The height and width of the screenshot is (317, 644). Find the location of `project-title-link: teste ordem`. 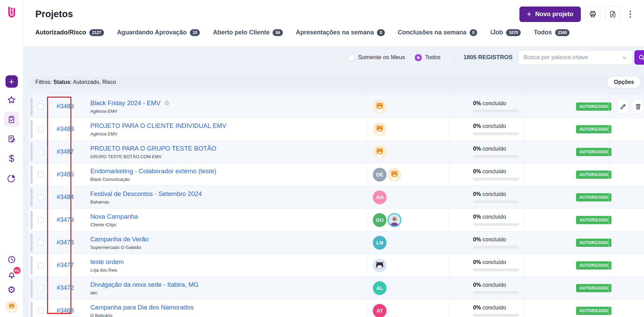

project-title-link: teste ordem is located at coordinates (107, 262).